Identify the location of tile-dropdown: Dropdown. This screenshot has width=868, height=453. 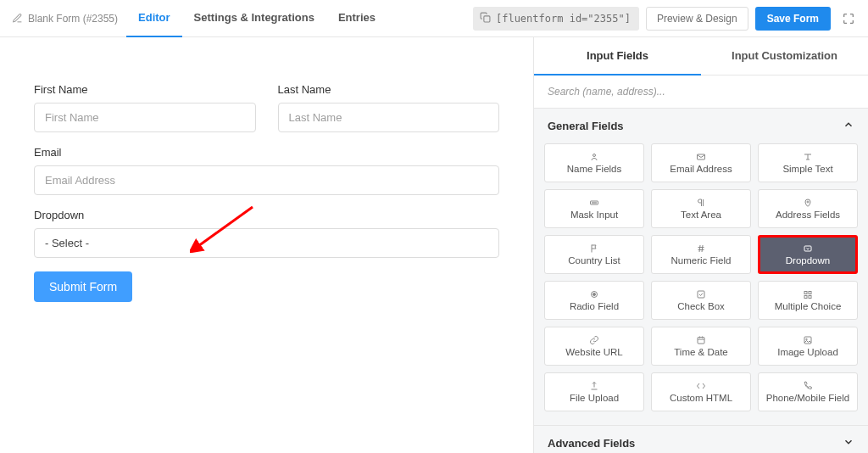
(808, 254).